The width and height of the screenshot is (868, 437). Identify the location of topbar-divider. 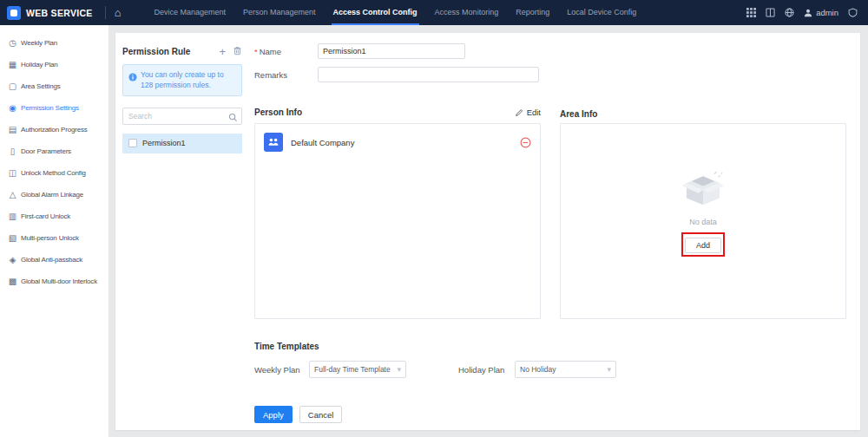
(106, 12).